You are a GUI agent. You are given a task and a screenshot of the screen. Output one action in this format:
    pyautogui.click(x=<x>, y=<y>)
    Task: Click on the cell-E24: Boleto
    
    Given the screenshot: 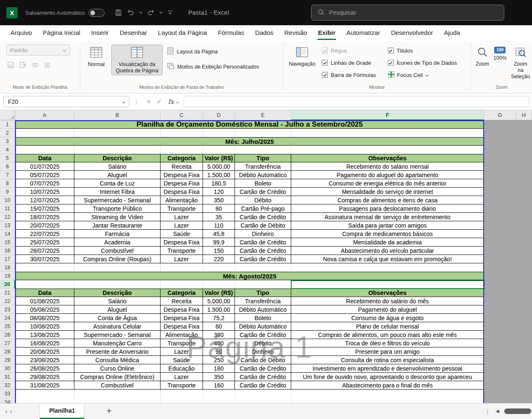 What is the action you would take?
    pyautogui.click(x=263, y=318)
    